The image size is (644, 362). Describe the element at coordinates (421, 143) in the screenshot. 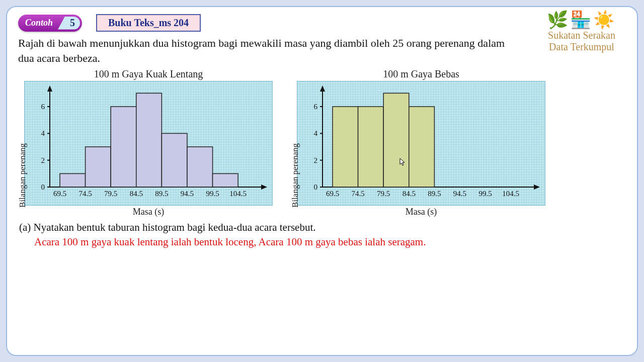

I see `chart-plot-2: Bilangan perenang 024669.574.579.584.589…` at that location.